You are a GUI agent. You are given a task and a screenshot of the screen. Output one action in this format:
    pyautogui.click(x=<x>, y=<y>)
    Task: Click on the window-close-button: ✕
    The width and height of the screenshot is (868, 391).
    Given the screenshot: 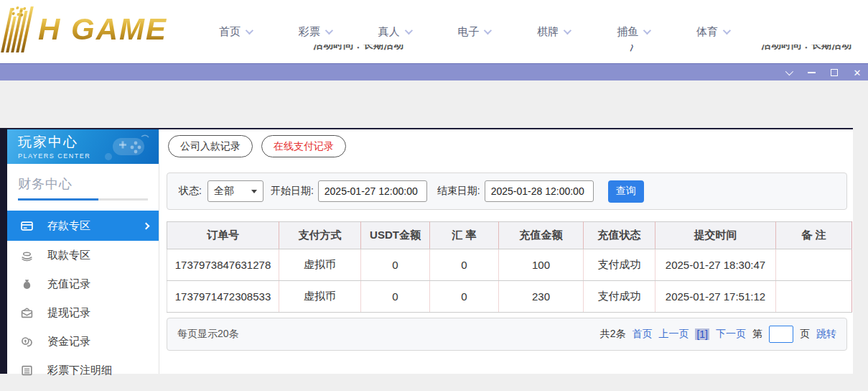 What is the action you would take?
    pyautogui.click(x=857, y=73)
    